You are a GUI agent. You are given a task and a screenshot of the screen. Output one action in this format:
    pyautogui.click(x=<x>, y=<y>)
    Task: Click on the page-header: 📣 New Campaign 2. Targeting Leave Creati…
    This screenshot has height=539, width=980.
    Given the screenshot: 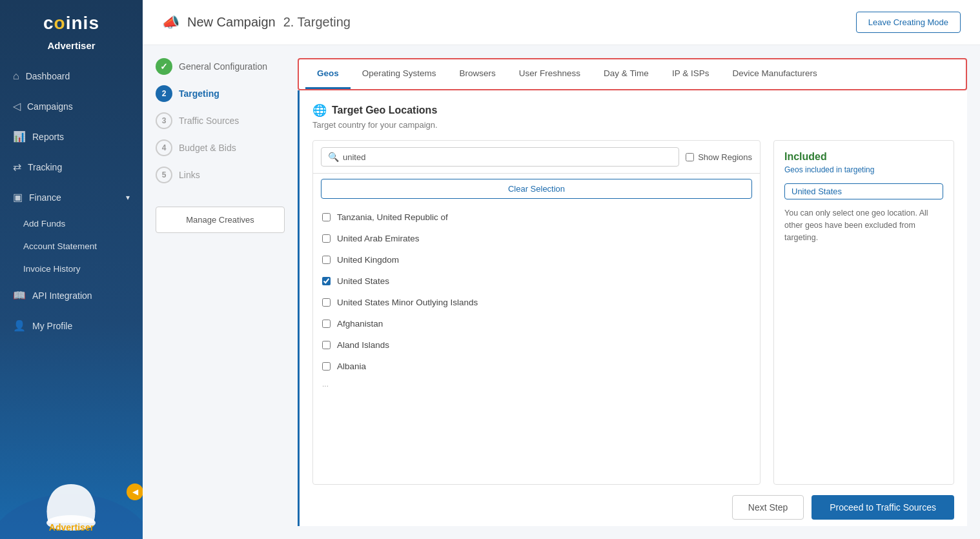 What is the action you would take?
    pyautogui.click(x=562, y=23)
    